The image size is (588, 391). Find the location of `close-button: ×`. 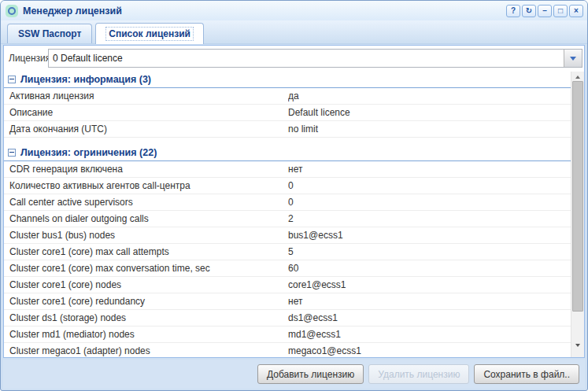

close-button: × is located at coordinates (576, 11).